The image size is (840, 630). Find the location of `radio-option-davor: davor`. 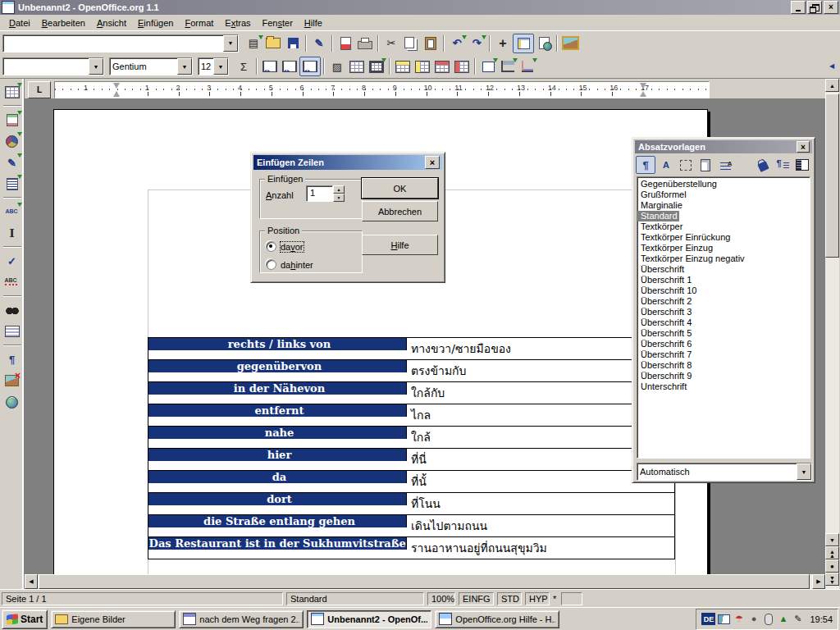

radio-option-davor: davor is located at coordinates (285, 246).